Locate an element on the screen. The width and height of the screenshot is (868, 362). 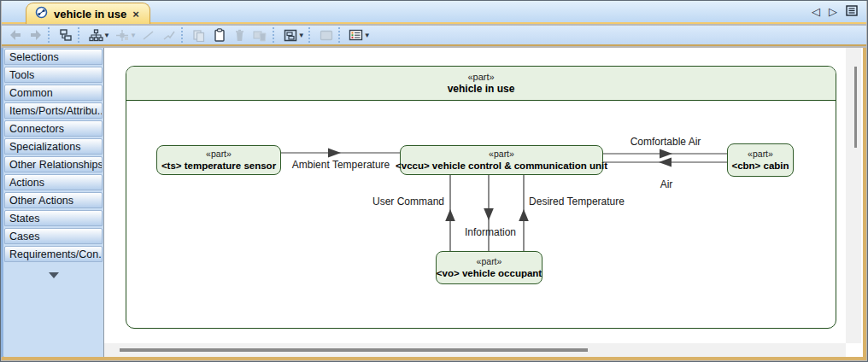
sidebar-item-actions: Actions is located at coordinates (53, 183).